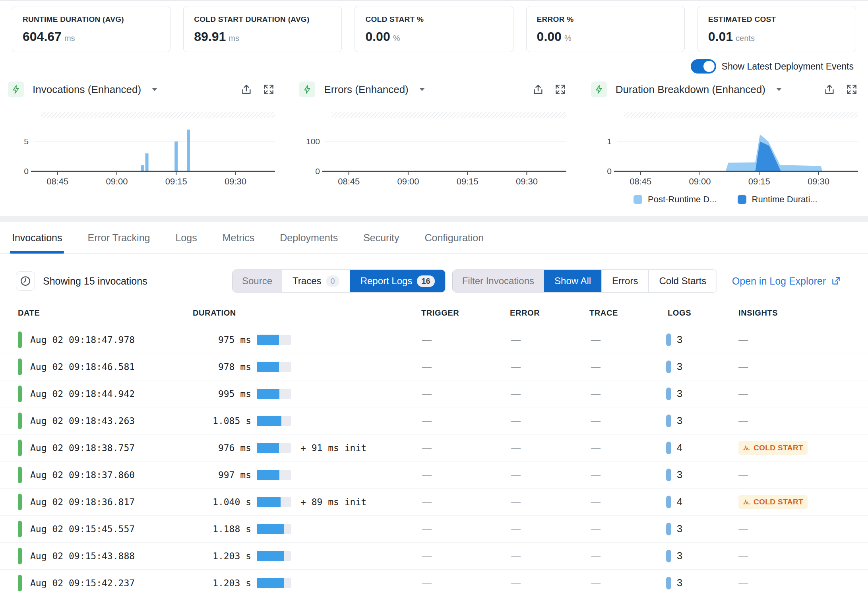 This screenshot has height=593, width=868. What do you see at coordinates (680, 448) in the screenshot?
I see `logs-count: 4` at bounding box center [680, 448].